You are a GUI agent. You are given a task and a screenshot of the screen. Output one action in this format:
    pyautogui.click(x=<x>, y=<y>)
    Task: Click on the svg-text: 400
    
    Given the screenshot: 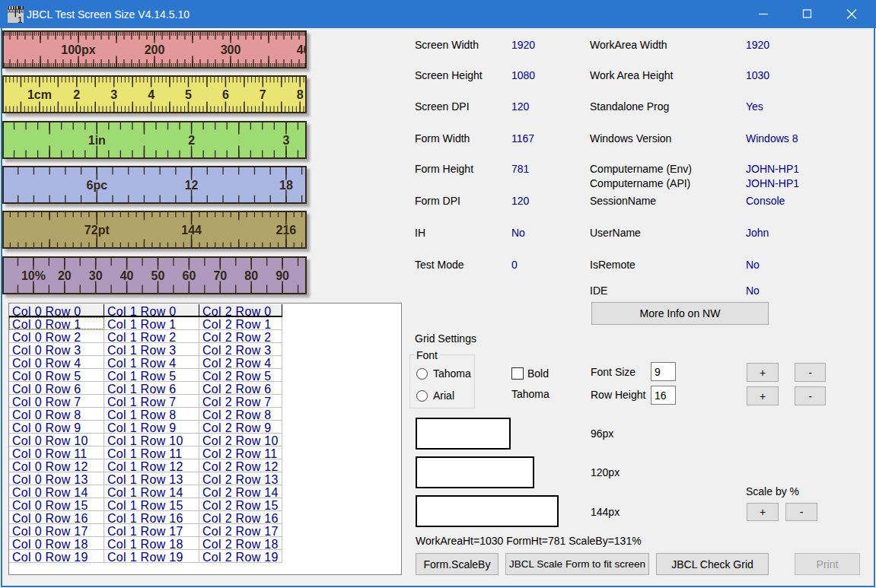 What is the action you would take?
    pyautogui.click(x=301, y=50)
    